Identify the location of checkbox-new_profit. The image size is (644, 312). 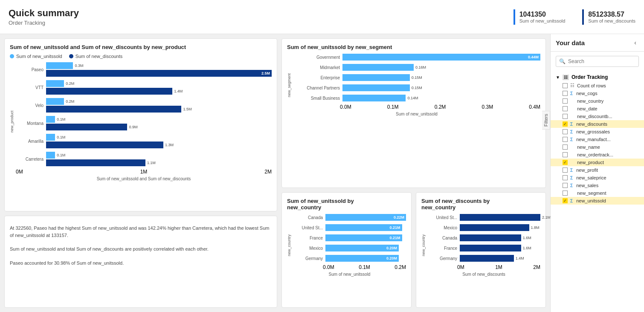
(565, 170).